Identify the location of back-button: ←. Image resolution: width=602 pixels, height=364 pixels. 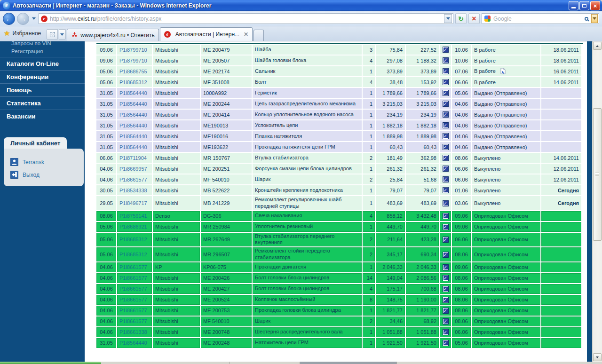
(9, 19).